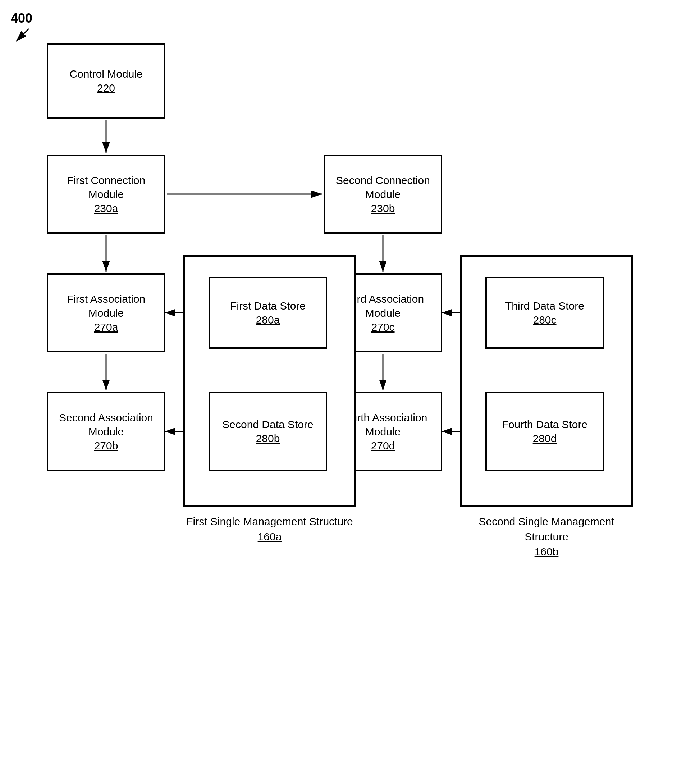 This screenshot has height=769, width=700. I want to click on second-data-store-label: Second Data Store, so click(268, 424).